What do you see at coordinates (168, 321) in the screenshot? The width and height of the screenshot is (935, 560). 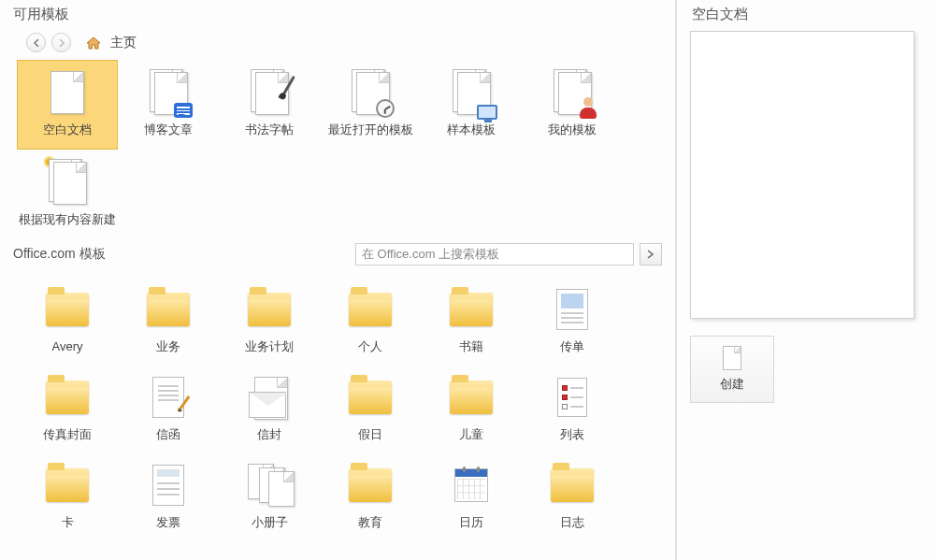 I see `office-template-item: 业务` at bounding box center [168, 321].